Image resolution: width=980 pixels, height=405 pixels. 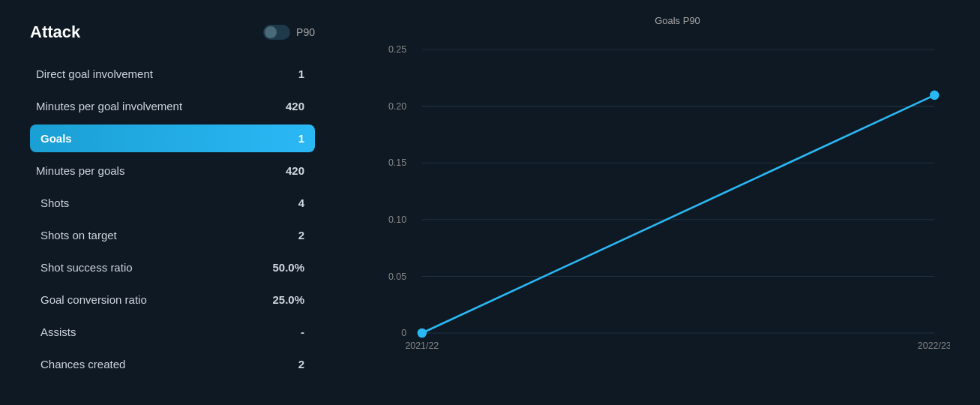 What do you see at coordinates (397, 277) in the screenshot?
I see `svg-text: 0.05` at bounding box center [397, 277].